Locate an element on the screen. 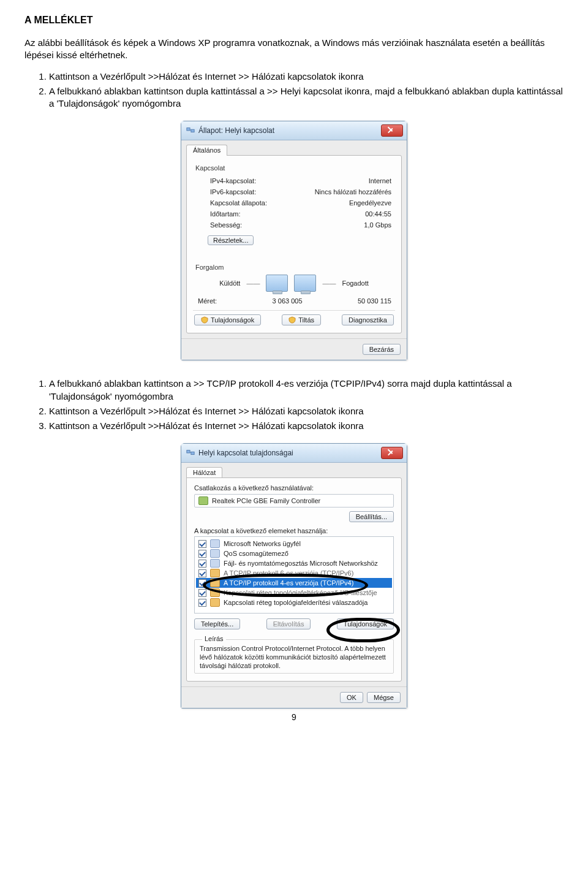 This screenshot has height=874, width=588. sent-label: Küldött is located at coordinates (230, 283).